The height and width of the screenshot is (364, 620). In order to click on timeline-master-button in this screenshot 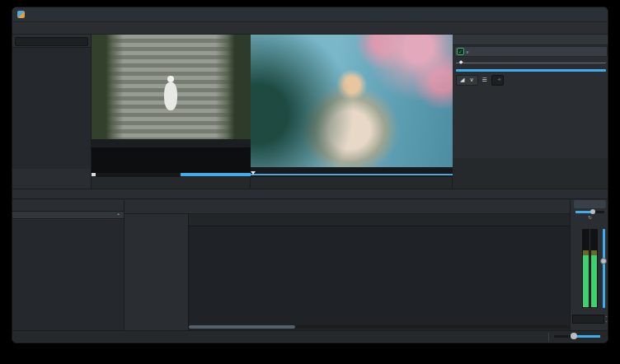, I will do `click(157, 221)`.